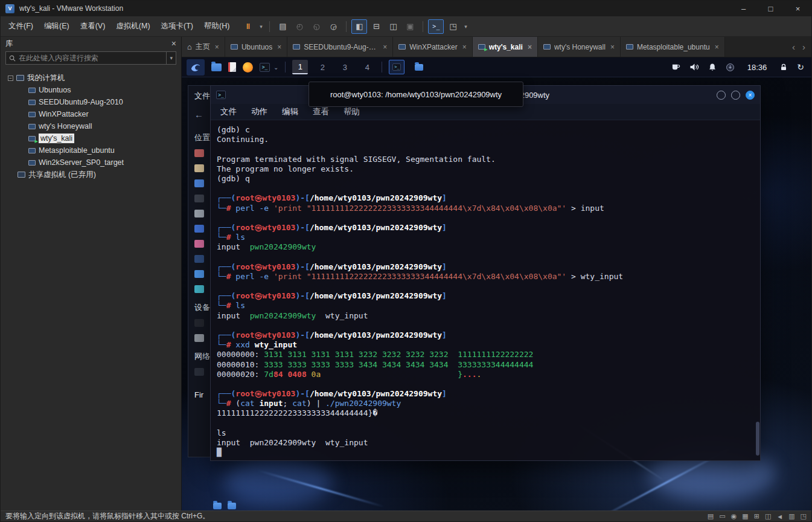 Image resolution: width=812 pixels, height=522 pixels. I want to click on close-button: ×, so click(798, 8).